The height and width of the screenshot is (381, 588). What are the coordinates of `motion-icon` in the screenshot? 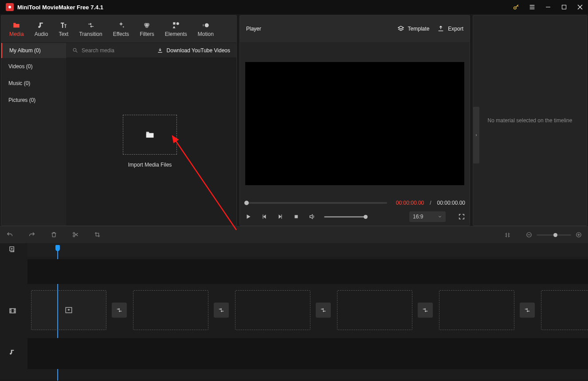 It's located at (206, 25).